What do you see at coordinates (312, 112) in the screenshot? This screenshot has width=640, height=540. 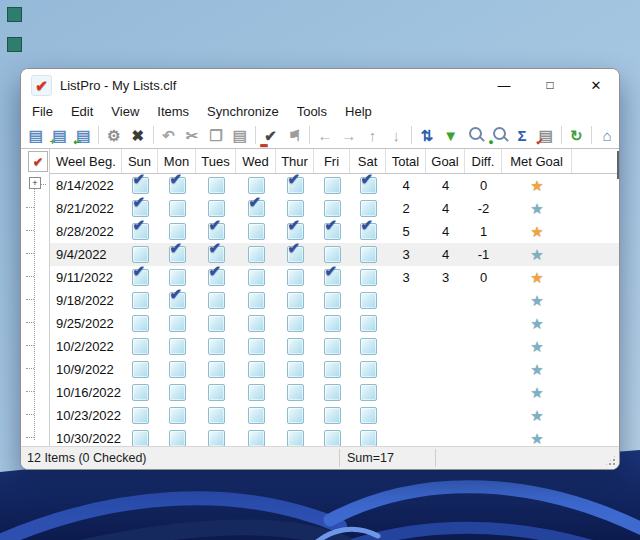 I see `menu-tools: Tools` at bounding box center [312, 112].